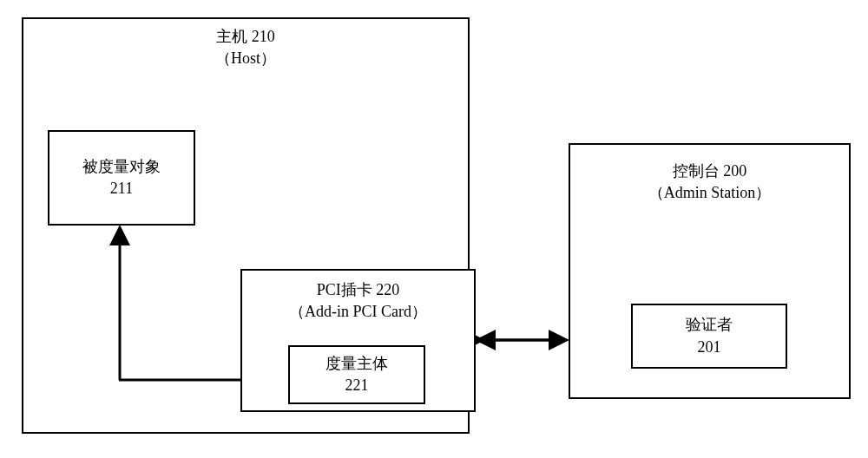 The width and height of the screenshot is (868, 458). What do you see at coordinates (709, 347) in the screenshot?
I see `verifier-num: 201` at bounding box center [709, 347].